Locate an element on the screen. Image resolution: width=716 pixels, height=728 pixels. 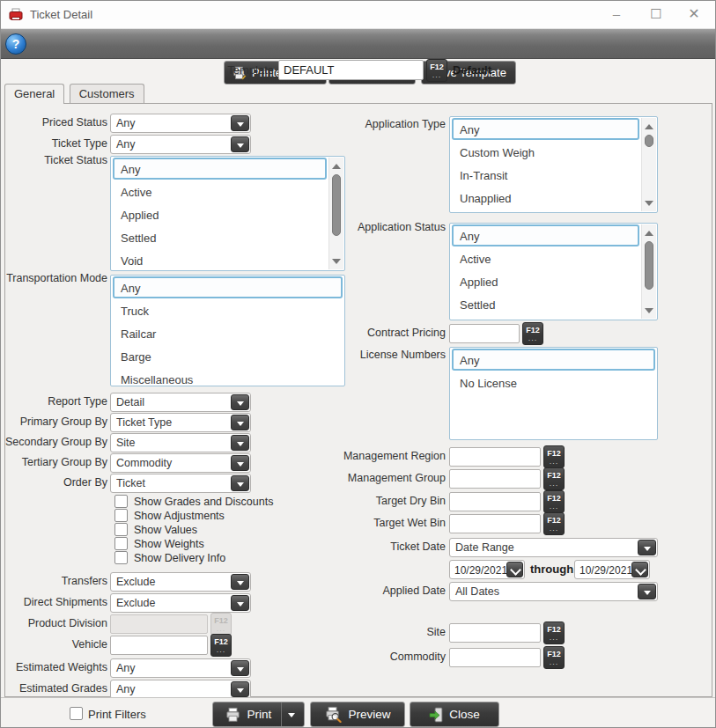
preview-button: Preview is located at coordinates (358, 715).